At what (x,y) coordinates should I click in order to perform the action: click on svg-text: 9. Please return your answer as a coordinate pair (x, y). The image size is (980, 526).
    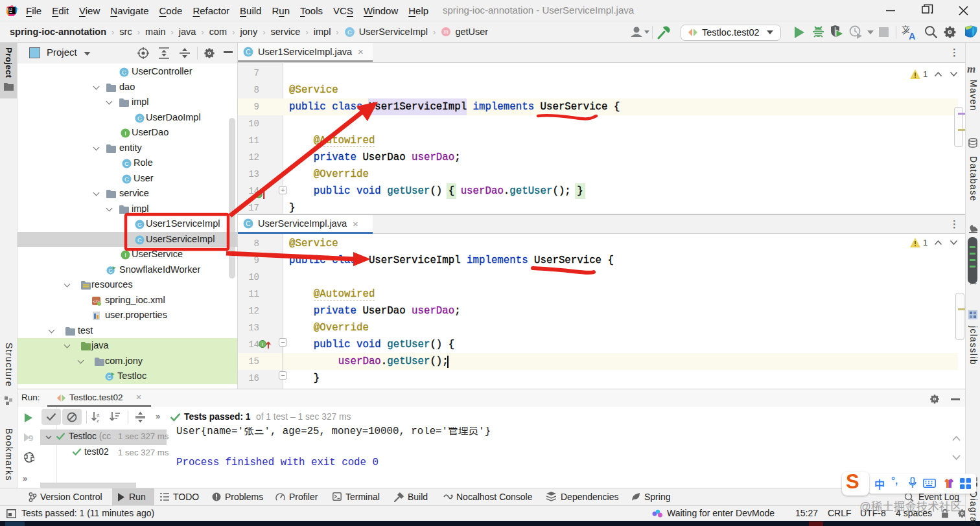
    Looking at the image, I should click on (31, 438).